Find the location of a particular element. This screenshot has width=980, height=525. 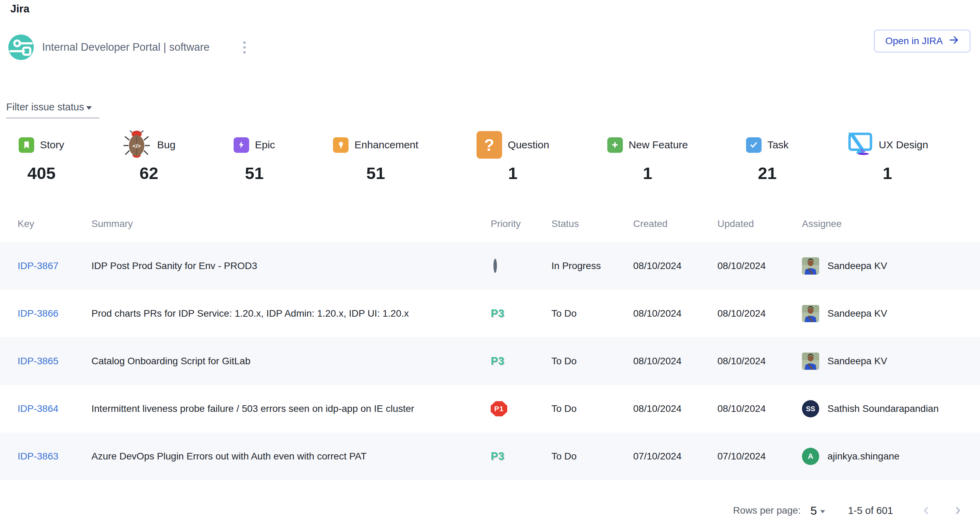

ux-design-monitor-icon is located at coordinates (860, 145).